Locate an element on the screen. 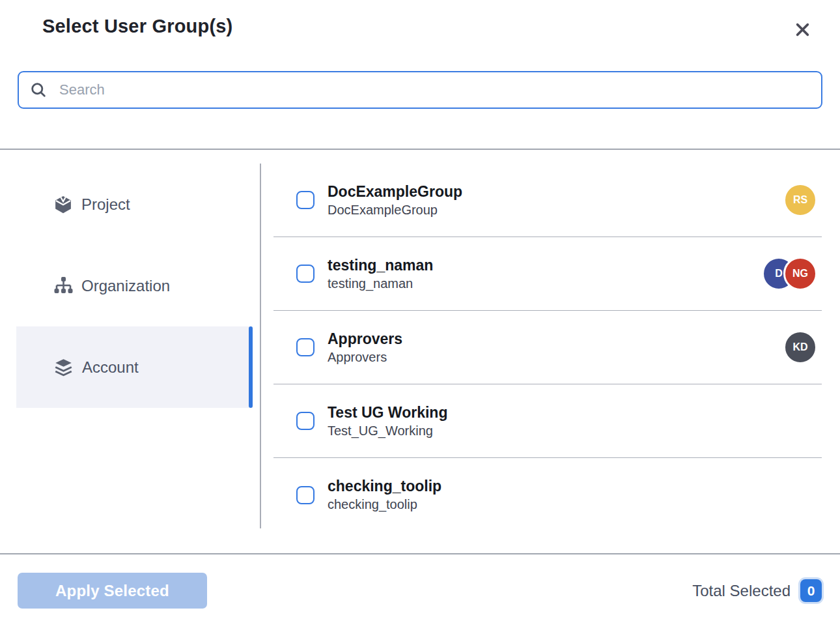 Image resolution: width=840 pixels, height=632 pixels. total-selected-label: Total Selected is located at coordinates (741, 591).